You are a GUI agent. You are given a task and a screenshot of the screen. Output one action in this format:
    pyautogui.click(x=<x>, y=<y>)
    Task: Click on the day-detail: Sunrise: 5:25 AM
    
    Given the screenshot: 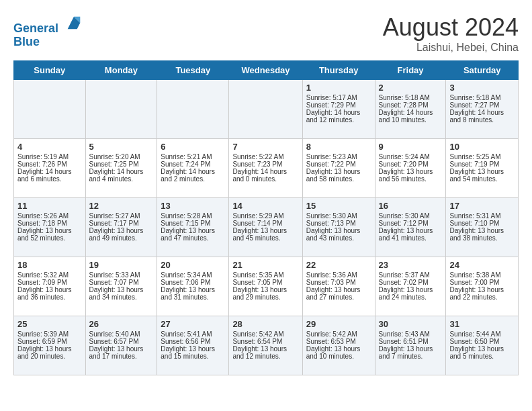 What is the action you would take?
    pyautogui.click(x=482, y=157)
    